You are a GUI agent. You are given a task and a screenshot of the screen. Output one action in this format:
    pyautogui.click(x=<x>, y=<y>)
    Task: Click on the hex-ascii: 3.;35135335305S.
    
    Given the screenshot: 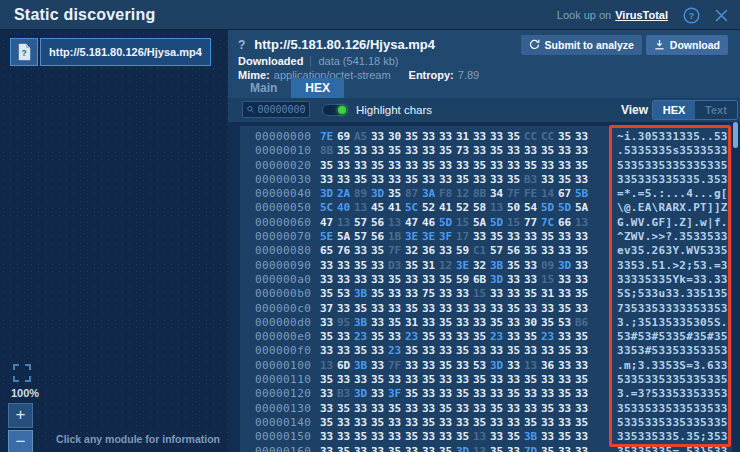 What is the action you would take?
    pyautogui.click(x=672, y=323)
    